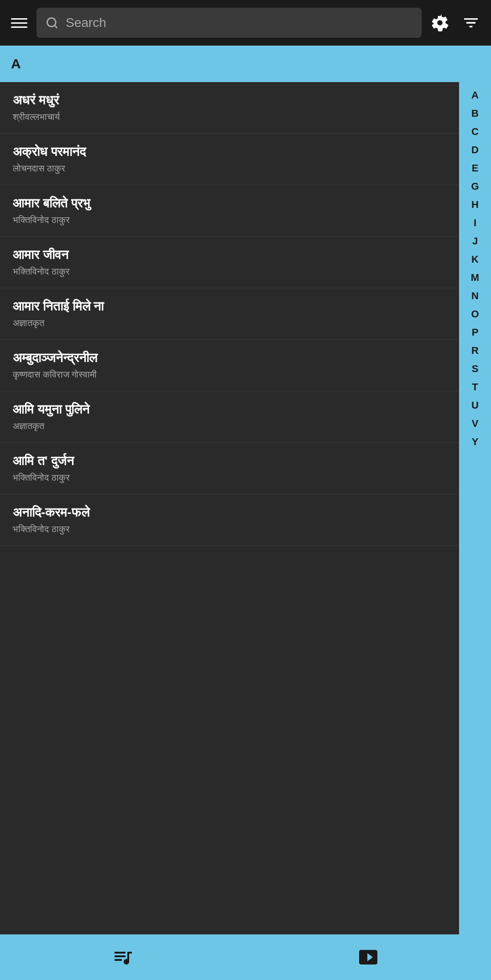  Describe the element at coordinates (230, 108) in the screenshot. I see `list-item: अधरं मधुरंश्रीवल्लभाचार्य` at that location.